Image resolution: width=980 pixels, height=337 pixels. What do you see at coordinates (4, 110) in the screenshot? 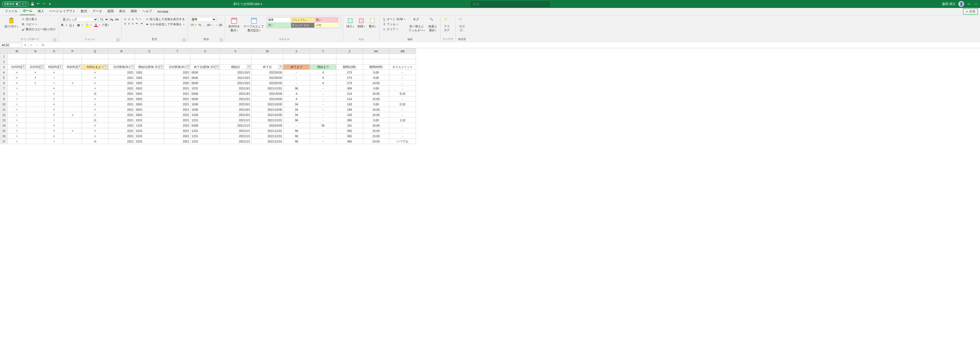
I see `row-header: 11` at bounding box center [4, 110].